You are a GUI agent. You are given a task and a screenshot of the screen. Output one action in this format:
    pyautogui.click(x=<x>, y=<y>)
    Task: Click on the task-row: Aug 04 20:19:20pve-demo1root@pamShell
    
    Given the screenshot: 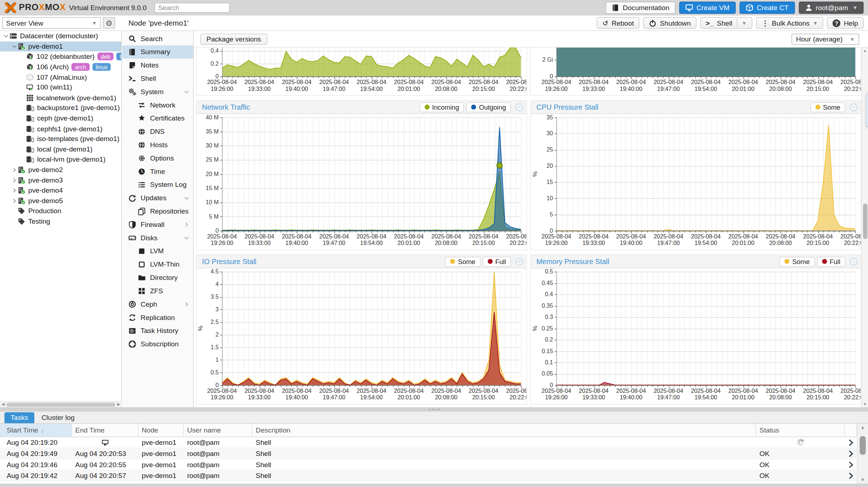 What is the action you would take?
    pyautogui.click(x=434, y=443)
    